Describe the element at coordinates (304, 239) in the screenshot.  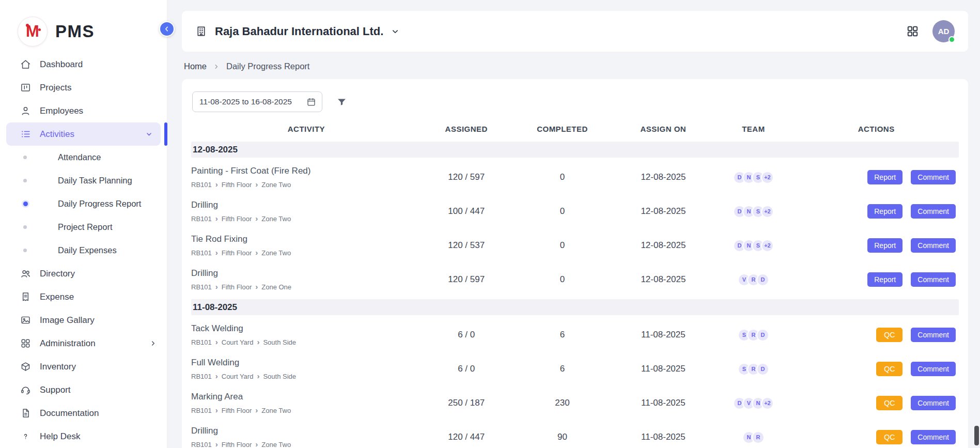
I see `activity-name: Tie Rod Fixing` at that location.